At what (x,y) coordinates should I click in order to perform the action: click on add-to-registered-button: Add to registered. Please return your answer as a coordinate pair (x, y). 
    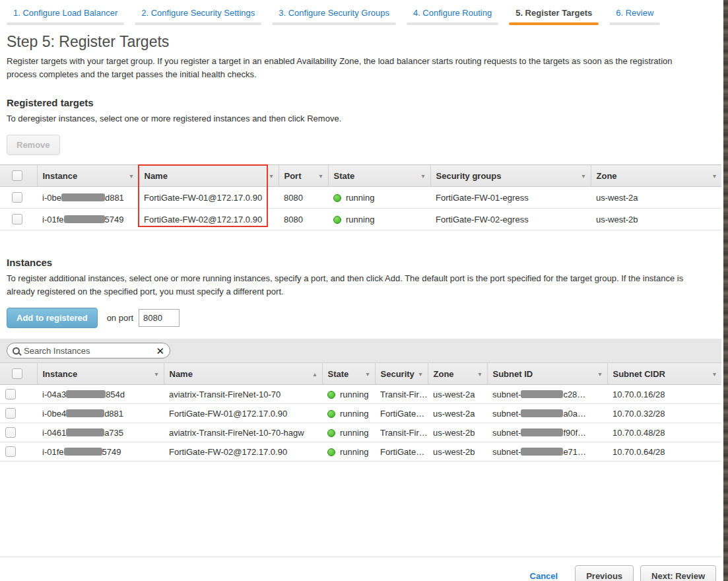
    Looking at the image, I should click on (52, 318).